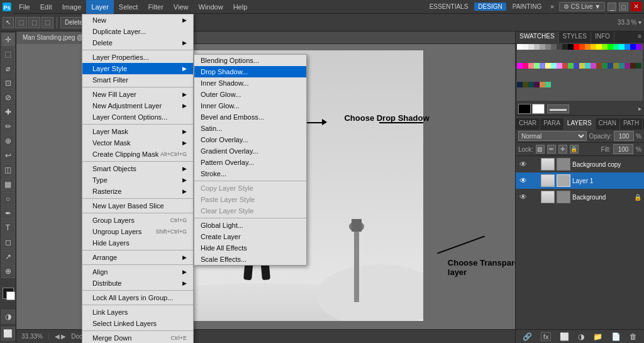 Image resolution: width=644 pixels, height=343 pixels. I want to click on layer-row-bg-copy: 👁 Background copy, so click(580, 164).